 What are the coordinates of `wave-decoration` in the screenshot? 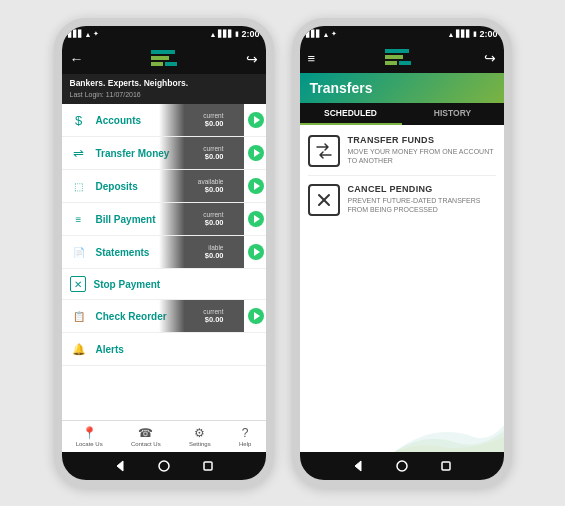 It's located at (449, 412).